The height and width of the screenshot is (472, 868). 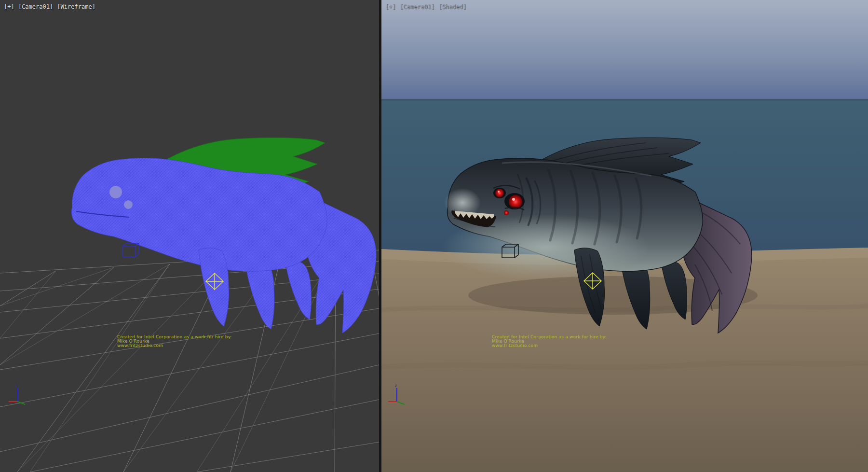 I want to click on fish-eye-large, so click(x=116, y=192).